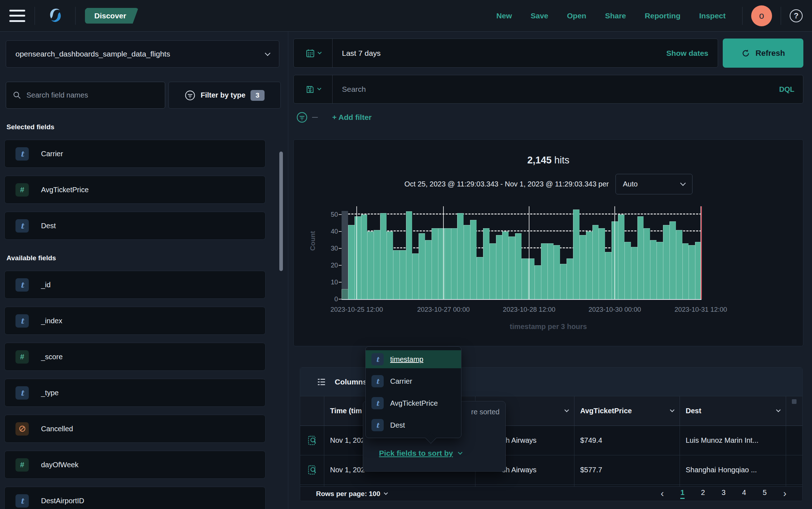 The height and width of the screenshot is (509, 812). Describe the element at coordinates (135, 429) in the screenshot. I see `field-item-Cancelled: Cancelled` at that location.